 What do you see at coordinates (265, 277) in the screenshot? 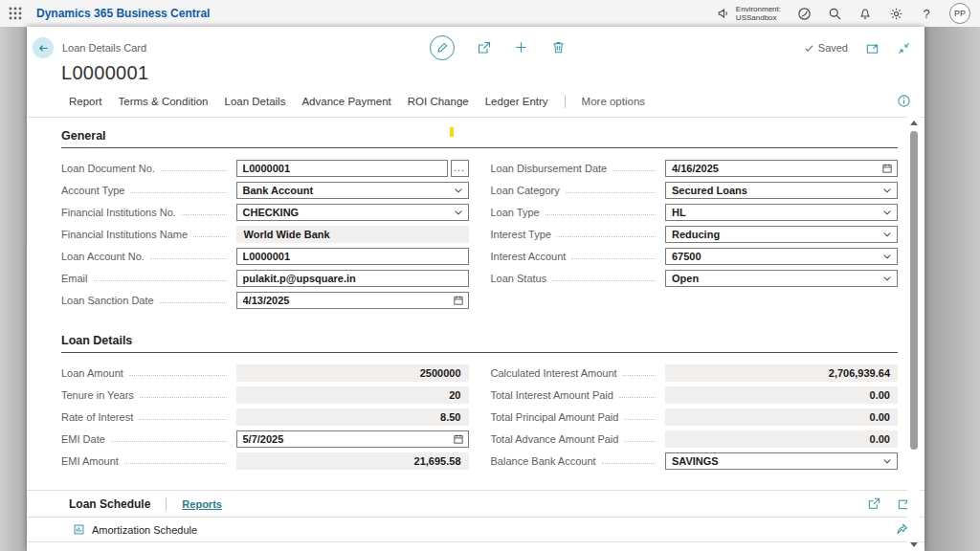
I see `field-email: Email` at bounding box center [265, 277].